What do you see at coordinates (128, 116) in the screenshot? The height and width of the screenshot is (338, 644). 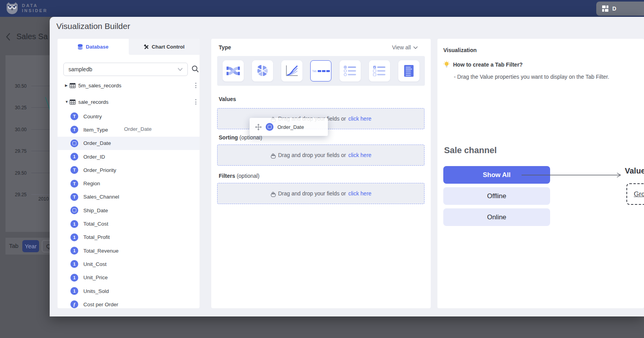 I see `field-row: TCountry` at bounding box center [128, 116].